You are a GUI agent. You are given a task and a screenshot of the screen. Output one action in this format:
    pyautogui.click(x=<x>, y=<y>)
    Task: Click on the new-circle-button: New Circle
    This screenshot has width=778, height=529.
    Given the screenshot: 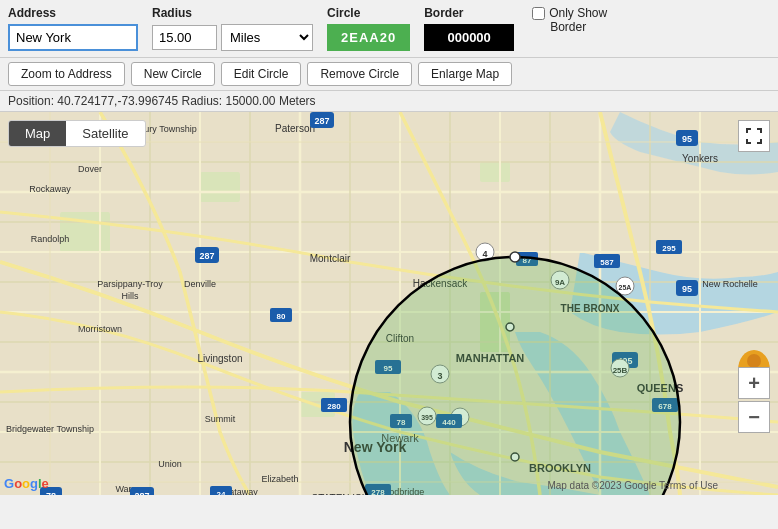 What is the action you would take?
    pyautogui.click(x=173, y=74)
    